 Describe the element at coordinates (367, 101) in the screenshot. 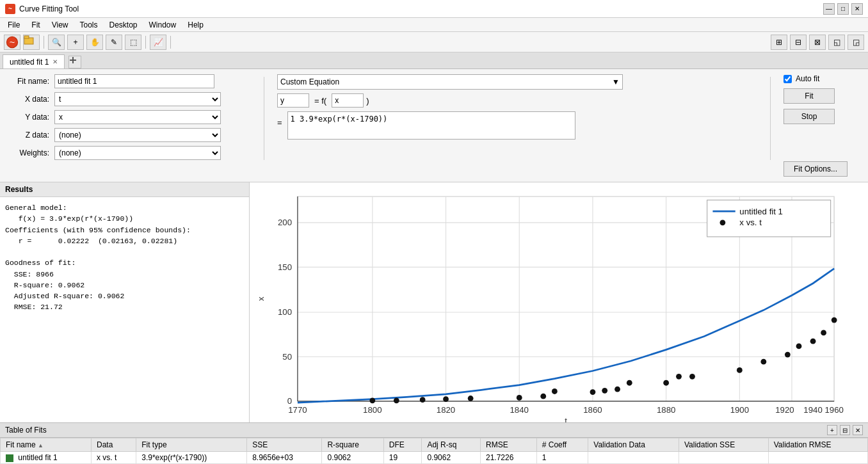

I see `eq-rparen: )` at that location.